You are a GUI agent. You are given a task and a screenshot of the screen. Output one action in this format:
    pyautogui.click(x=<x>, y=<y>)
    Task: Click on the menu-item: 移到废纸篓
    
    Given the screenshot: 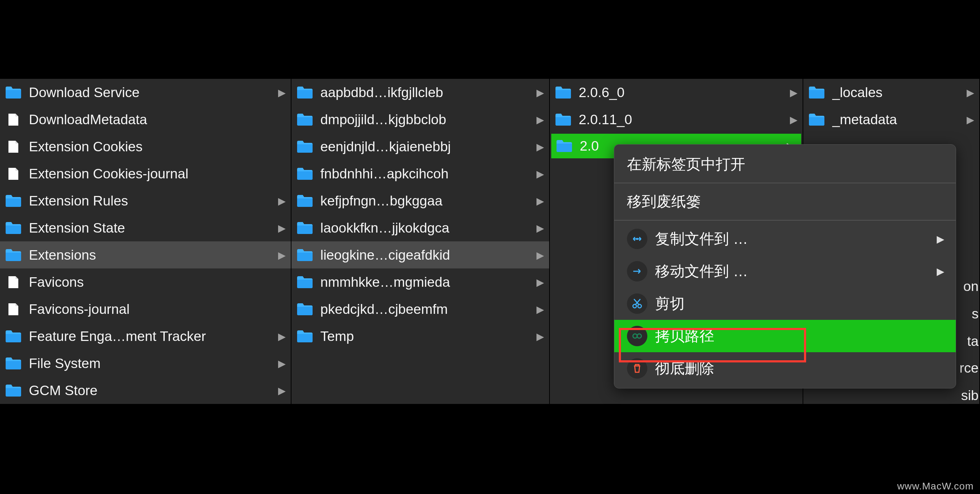 What is the action you would take?
    pyautogui.click(x=785, y=202)
    